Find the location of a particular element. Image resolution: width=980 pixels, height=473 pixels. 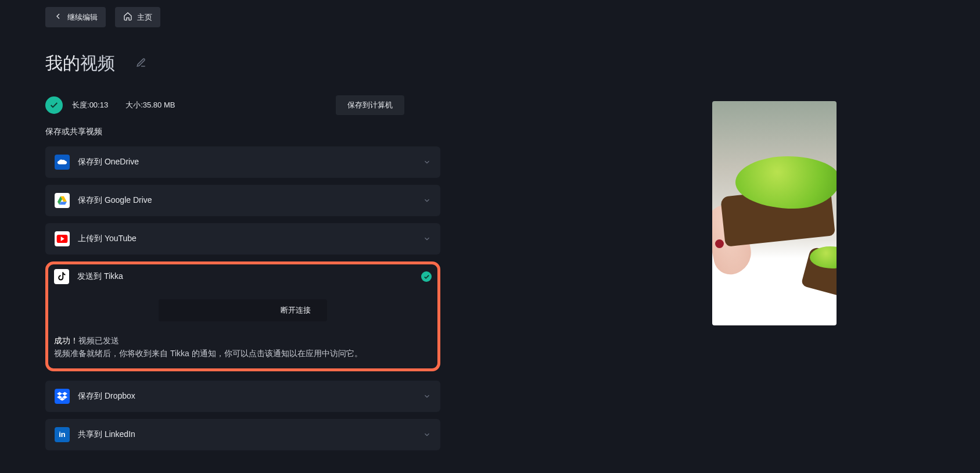

linkedin-icon: in is located at coordinates (62, 435).